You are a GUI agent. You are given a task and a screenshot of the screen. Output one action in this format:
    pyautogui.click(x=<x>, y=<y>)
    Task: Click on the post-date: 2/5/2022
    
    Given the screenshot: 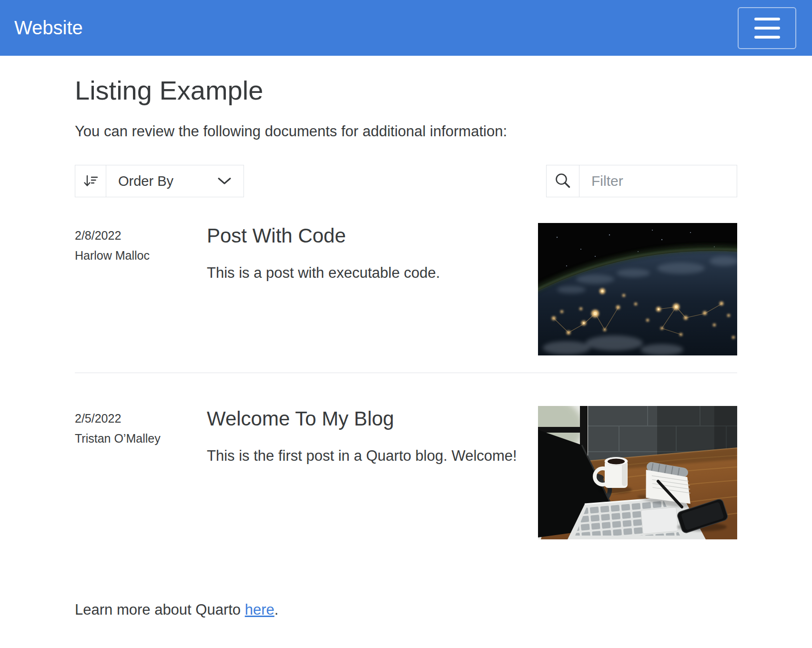 What is the action you would take?
    pyautogui.click(x=141, y=418)
    